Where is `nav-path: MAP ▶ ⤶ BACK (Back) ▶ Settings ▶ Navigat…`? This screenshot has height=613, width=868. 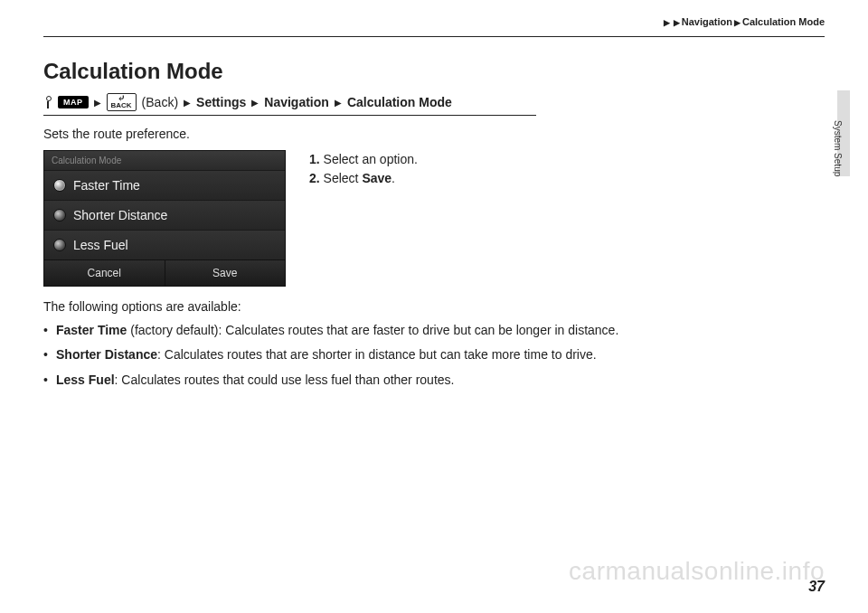
nav-path: MAP ▶ ⤶ BACK (Back) ▶ Settings ▶ Navigat… is located at coordinates (434, 102).